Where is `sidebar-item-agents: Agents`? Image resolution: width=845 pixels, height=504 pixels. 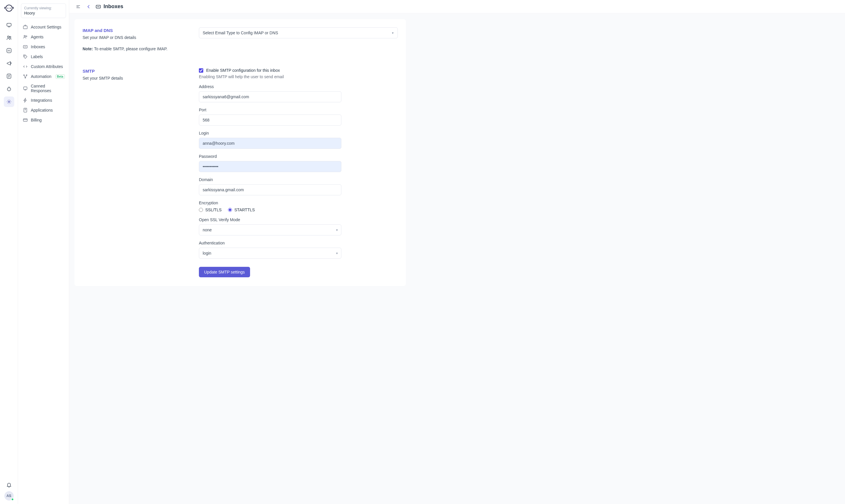 sidebar-item-agents: Agents is located at coordinates (43, 37).